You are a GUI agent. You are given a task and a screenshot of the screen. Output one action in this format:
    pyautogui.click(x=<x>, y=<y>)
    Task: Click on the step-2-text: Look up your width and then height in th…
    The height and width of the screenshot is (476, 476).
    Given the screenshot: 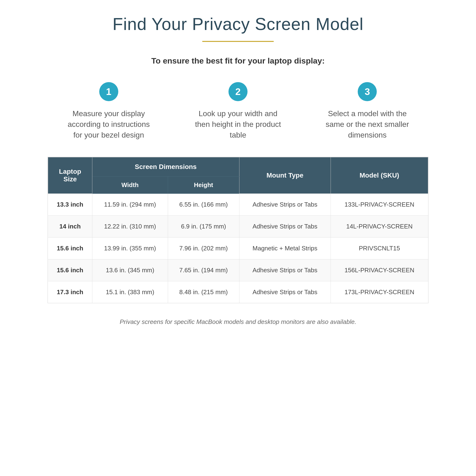 What is the action you would take?
    pyautogui.click(x=238, y=124)
    